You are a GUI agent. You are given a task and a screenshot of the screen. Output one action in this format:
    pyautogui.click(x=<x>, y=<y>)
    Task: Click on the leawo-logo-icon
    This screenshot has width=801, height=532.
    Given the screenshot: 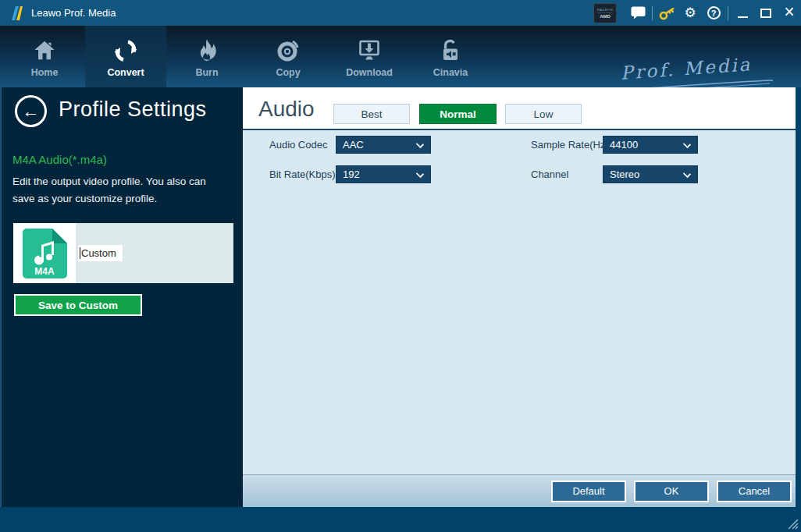 What is the action you would take?
    pyautogui.click(x=17, y=13)
    